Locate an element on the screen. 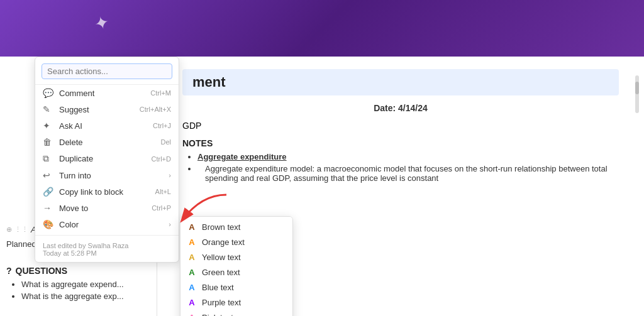 The image size is (644, 316). purple-text-dot: A is located at coordinates (192, 302).